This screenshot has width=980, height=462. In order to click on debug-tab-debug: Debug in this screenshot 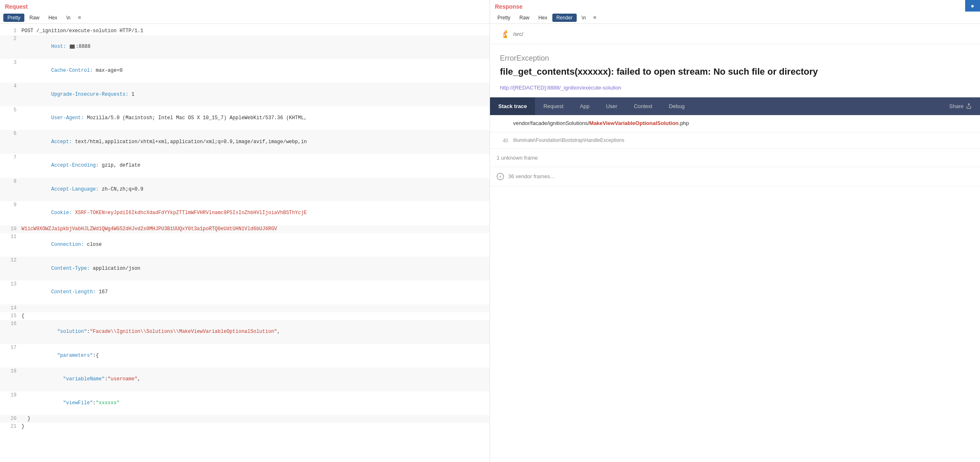, I will do `click(677, 106)`.